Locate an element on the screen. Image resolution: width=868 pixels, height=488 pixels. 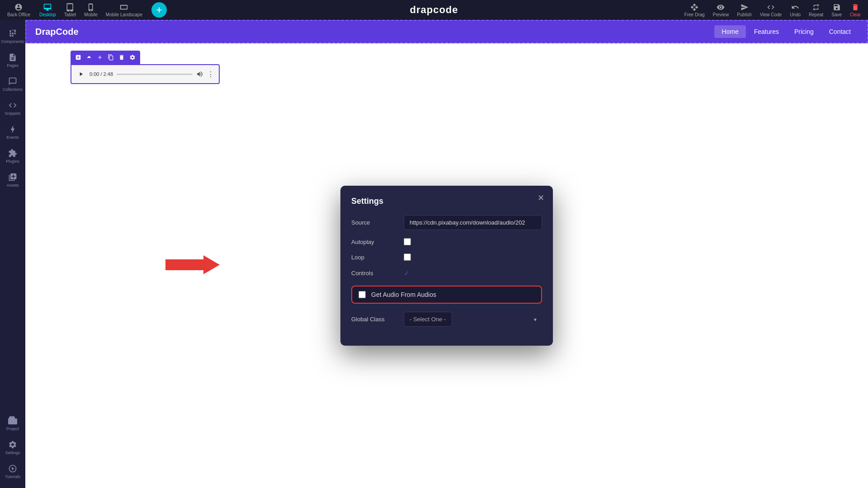
repeat-action: Repeat is located at coordinates (816, 10).